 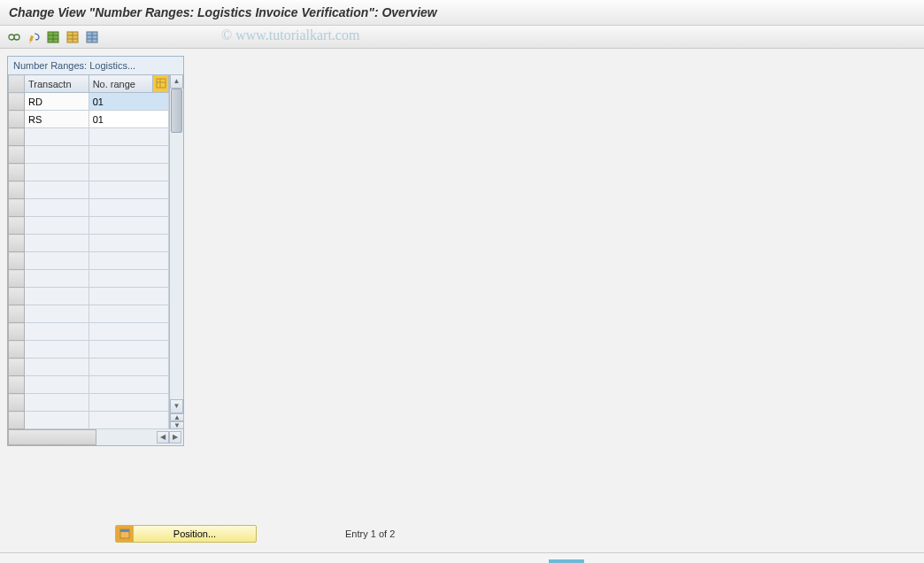 I want to click on save-button, so click(x=73, y=37).